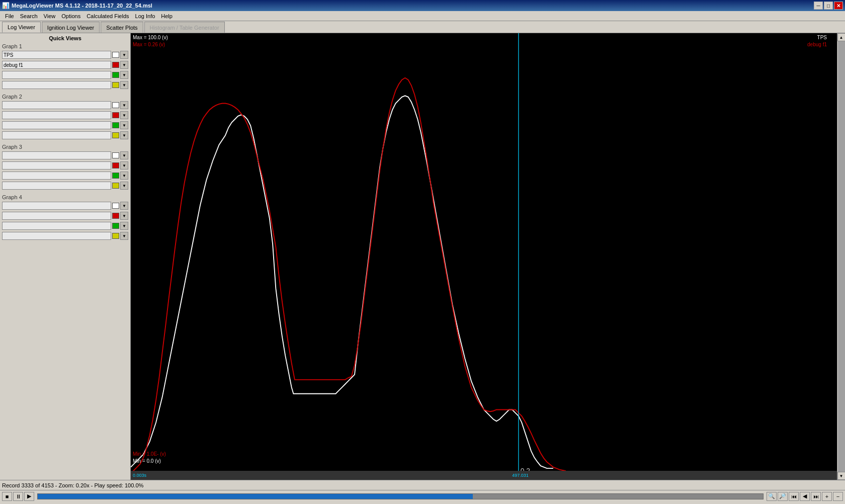  Describe the element at coordinates (124, 186) in the screenshot. I see `channel-dropdown-g3-c4: ▼` at that location.